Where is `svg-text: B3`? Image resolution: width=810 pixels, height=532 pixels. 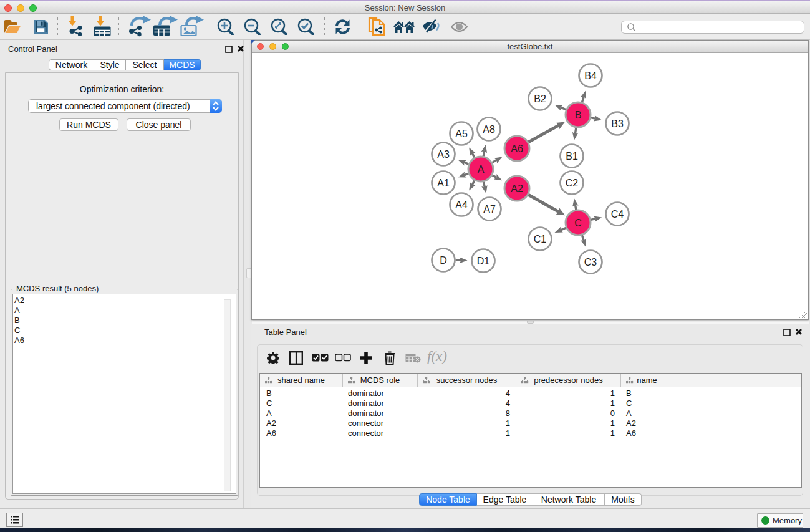 svg-text: B3 is located at coordinates (617, 123).